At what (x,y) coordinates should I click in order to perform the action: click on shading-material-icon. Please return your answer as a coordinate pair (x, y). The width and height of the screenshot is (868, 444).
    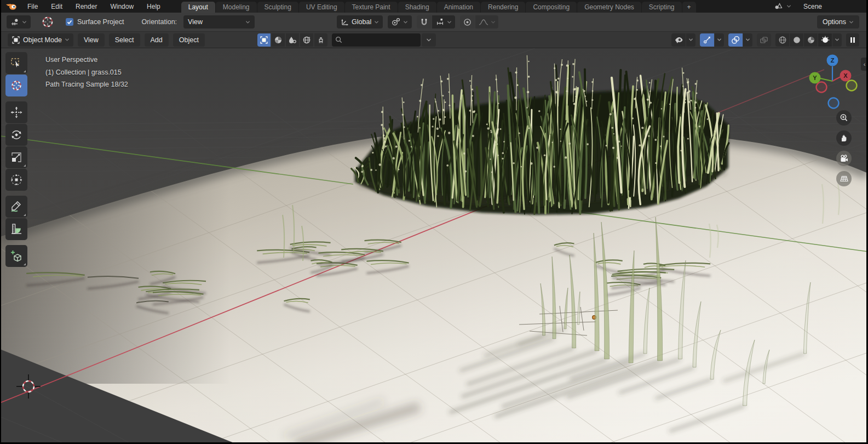
    Looking at the image, I should click on (810, 40).